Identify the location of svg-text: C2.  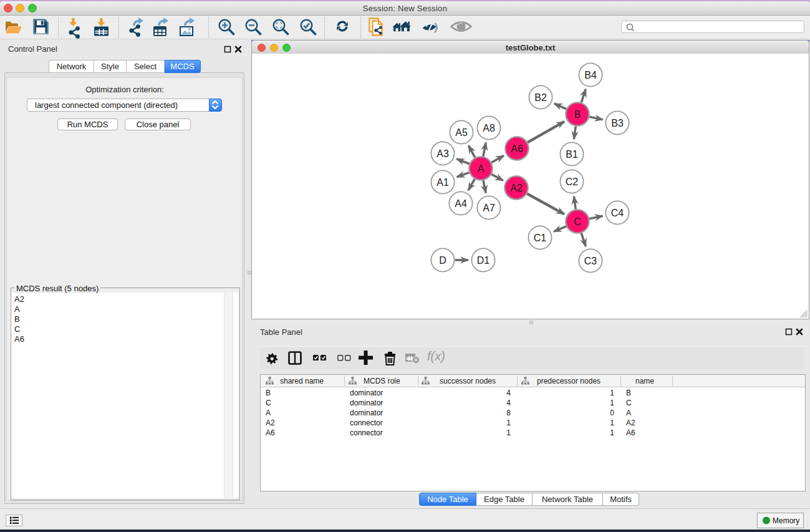
(572, 182).